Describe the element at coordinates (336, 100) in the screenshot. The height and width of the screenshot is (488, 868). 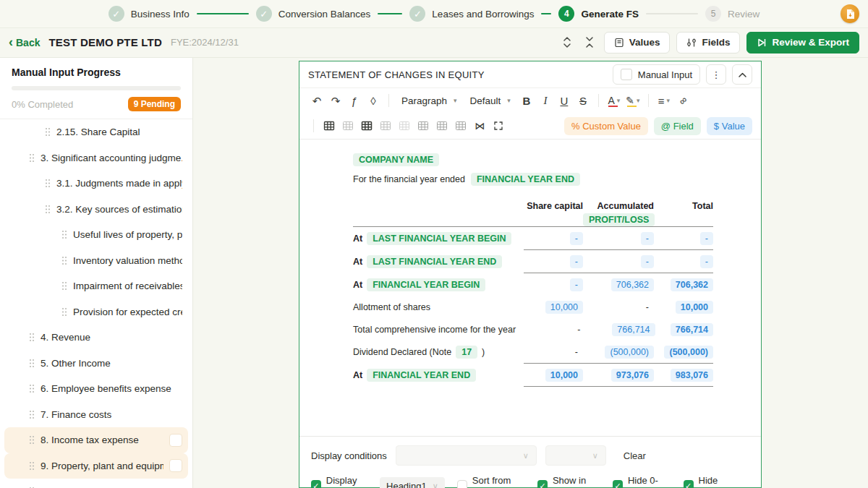
I see `redo-icon: ↷` at that location.